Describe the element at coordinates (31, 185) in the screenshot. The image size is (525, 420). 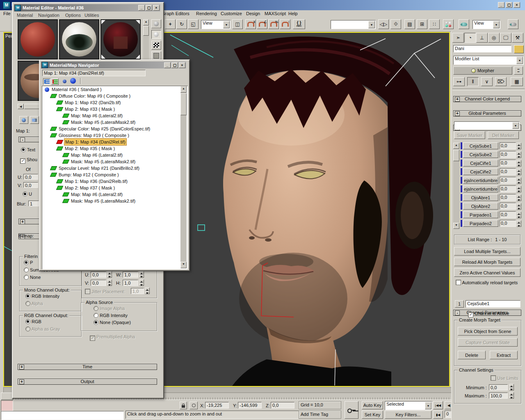
I see `v-offset-field: 0,0` at that location.